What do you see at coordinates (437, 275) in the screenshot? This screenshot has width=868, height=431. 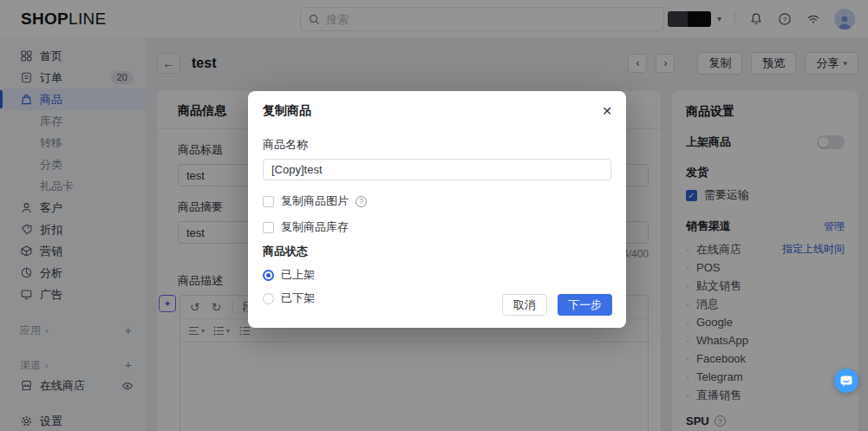 I see `status-on-row: 已上架` at bounding box center [437, 275].